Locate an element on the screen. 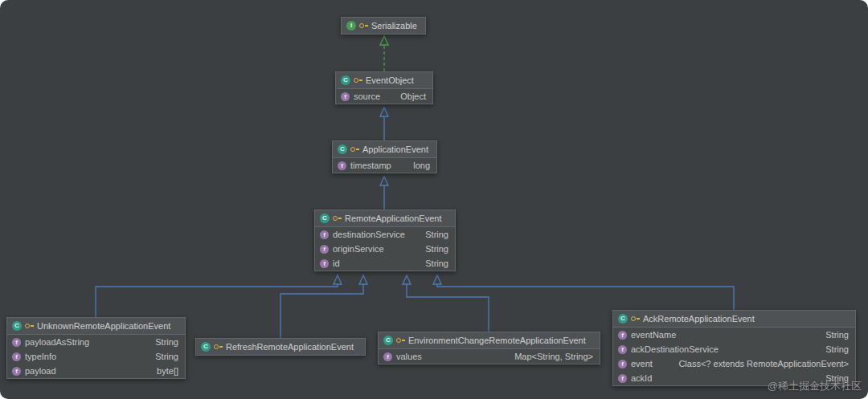  field-type: long is located at coordinates (421, 165).